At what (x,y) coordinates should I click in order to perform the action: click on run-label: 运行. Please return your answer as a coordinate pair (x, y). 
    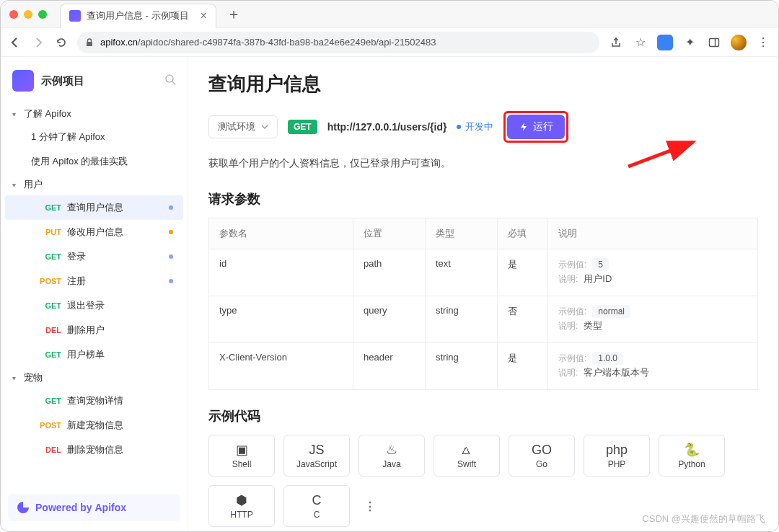
    Looking at the image, I should click on (543, 127).